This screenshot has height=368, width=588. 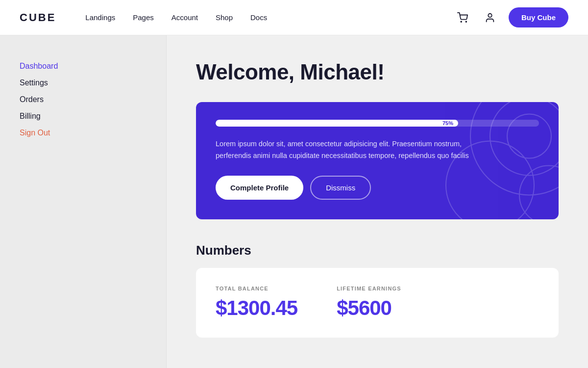 What do you see at coordinates (259, 18) in the screenshot?
I see `nav-link-docs: Docs` at bounding box center [259, 18].